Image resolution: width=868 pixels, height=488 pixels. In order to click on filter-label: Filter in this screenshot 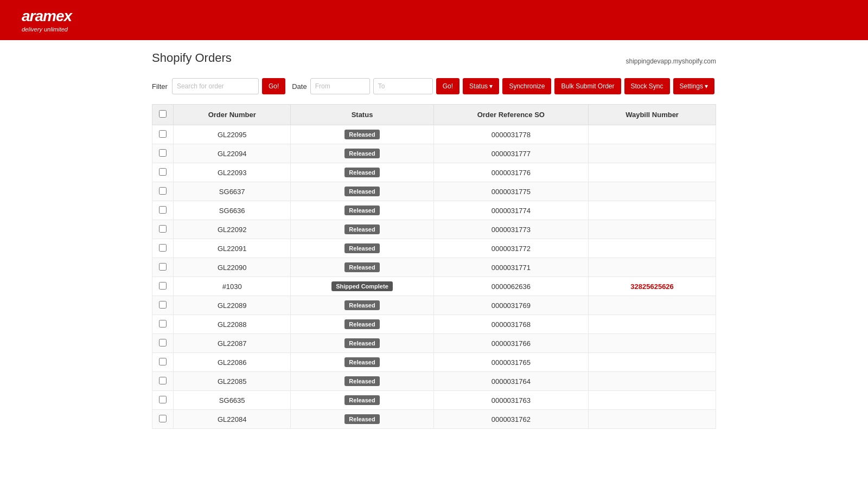, I will do `click(159, 87)`.